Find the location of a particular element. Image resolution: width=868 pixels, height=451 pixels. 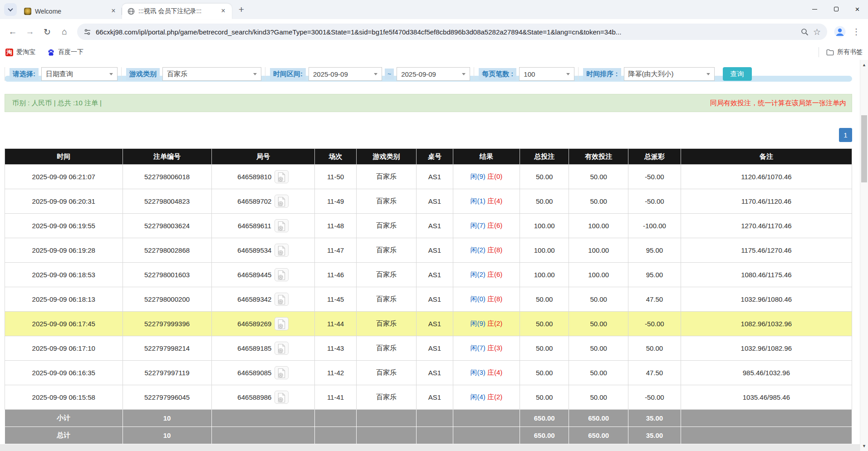

round-id-text: 646589342 is located at coordinates (254, 299).